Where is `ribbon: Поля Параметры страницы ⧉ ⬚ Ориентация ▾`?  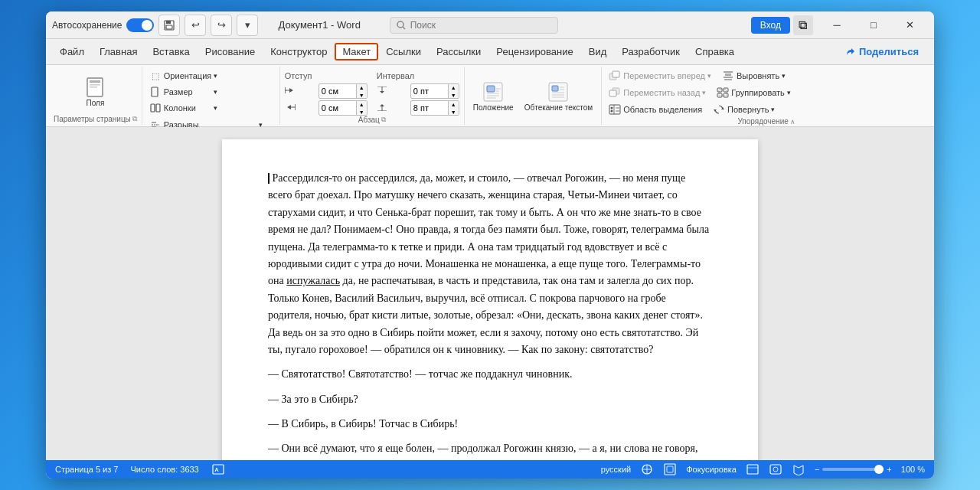 ribbon: Поля Параметры страницы ⧉ ⬚ Ориентация ▾ is located at coordinates (490, 96).